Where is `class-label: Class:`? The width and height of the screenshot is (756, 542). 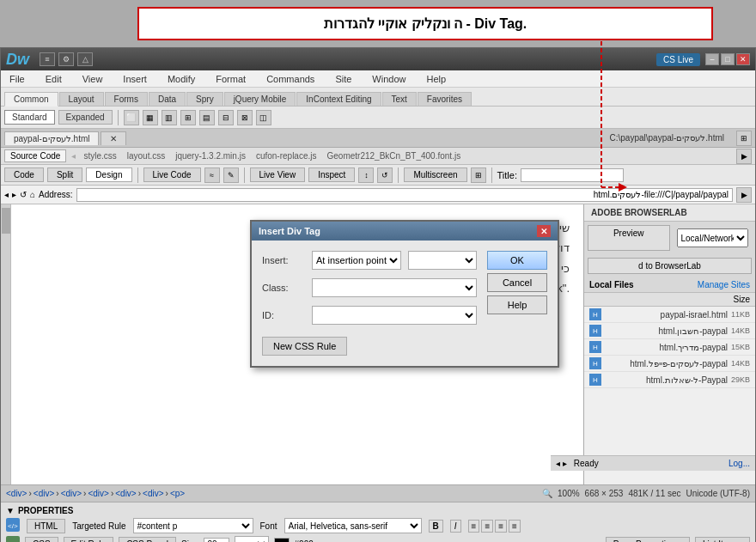
class-label: Class: is located at coordinates (284, 288).